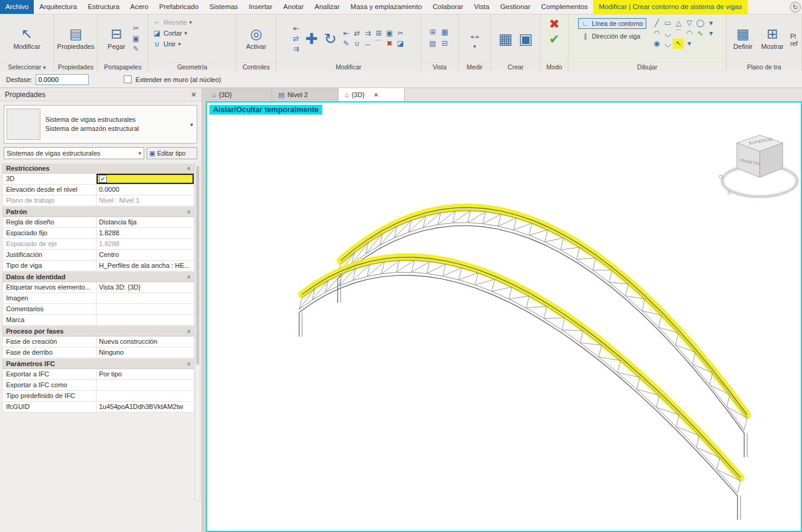 Image resolution: width=802 pixels, height=532 pixels. What do you see at coordinates (376, 95) in the screenshot?
I see `close-view-icon: ✕` at bounding box center [376, 95].